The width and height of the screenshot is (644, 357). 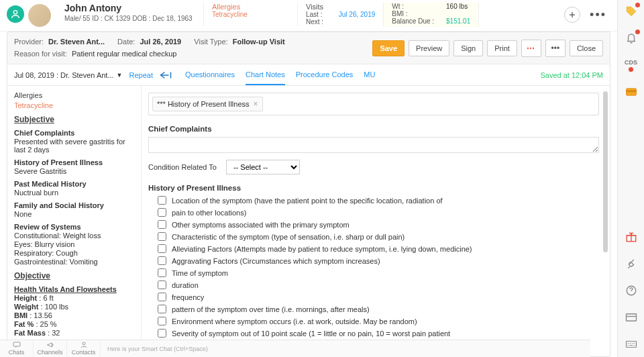 What do you see at coordinates (251, 15) in the screenshot?
I see `allergies-value: Tetracycline` at bounding box center [251, 15].